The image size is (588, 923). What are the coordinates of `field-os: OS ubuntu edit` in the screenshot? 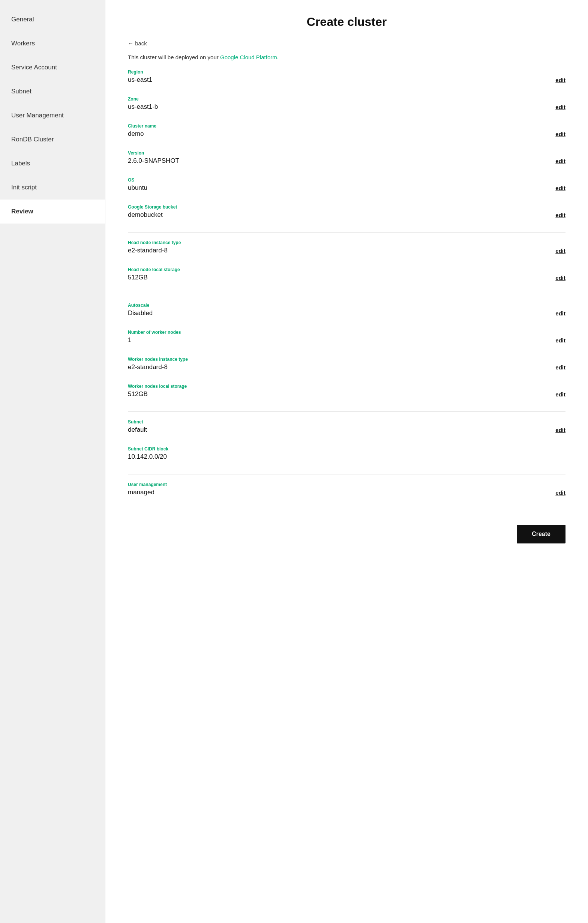 It's located at (347, 188).